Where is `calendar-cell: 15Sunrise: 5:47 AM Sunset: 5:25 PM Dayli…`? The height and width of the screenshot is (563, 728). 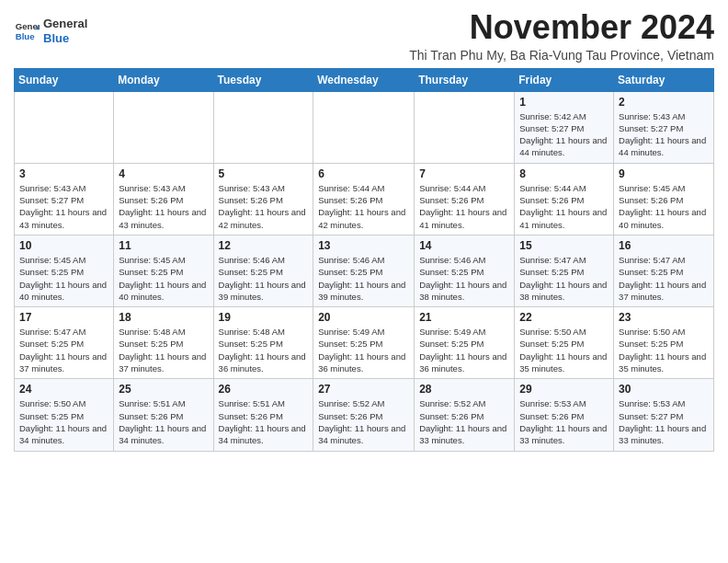 calendar-cell: 15Sunrise: 5:47 AM Sunset: 5:25 PM Dayli… is located at coordinates (564, 270).